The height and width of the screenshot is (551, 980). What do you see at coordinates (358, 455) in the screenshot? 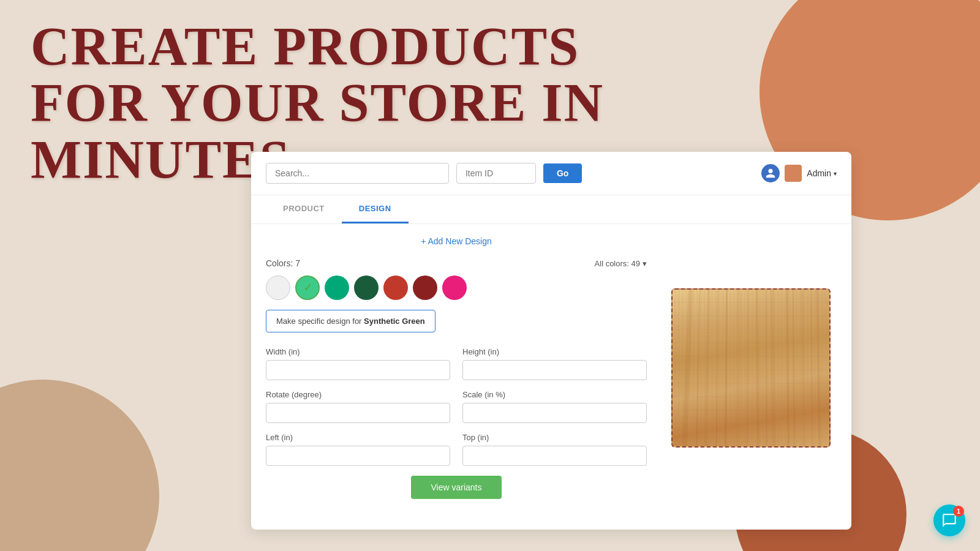
I see `left-input` at bounding box center [358, 455].